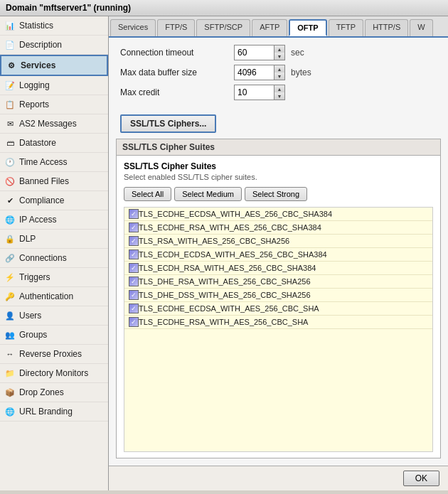 The width and height of the screenshot is (448, 494). Describe the element at coordinates (54, 392) in the screenshot. I see `sidebar-item-dropzones: 📦 Drop Zones` at that location.